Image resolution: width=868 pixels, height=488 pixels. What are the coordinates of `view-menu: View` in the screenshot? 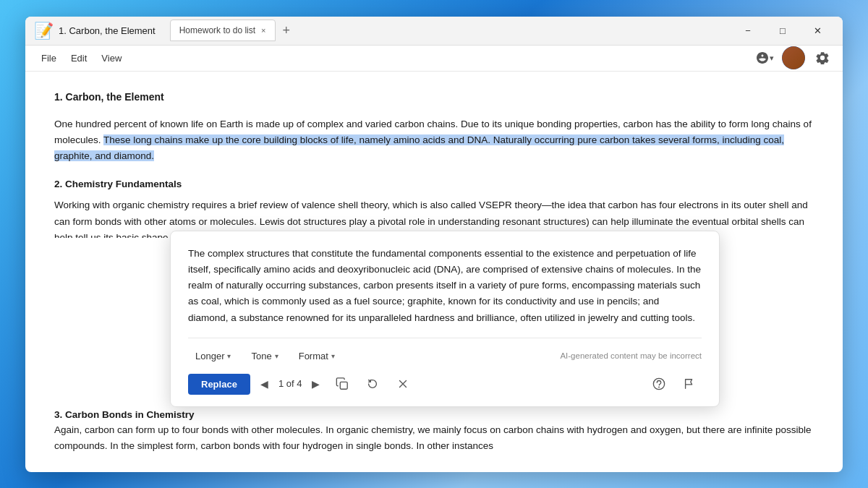 It's located at (111, 58).